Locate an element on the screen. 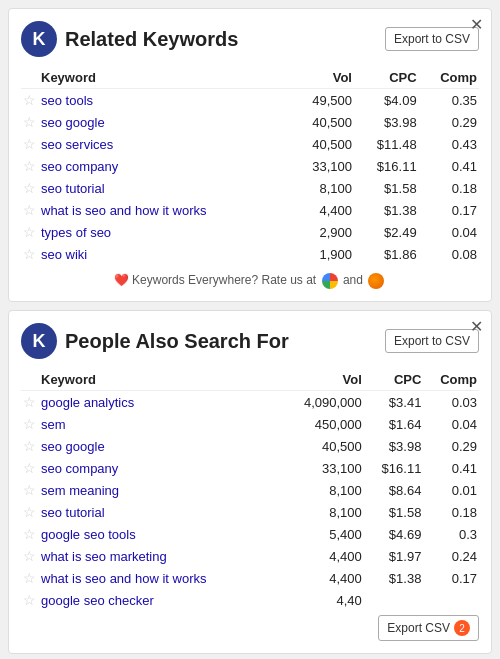 The width and height of the screenshot is (500, 659). close-button-widget2: ✕ is located at coordinates (476, 326).